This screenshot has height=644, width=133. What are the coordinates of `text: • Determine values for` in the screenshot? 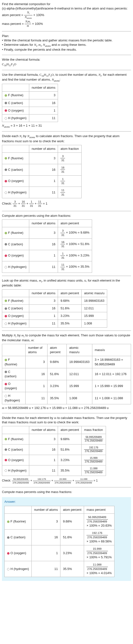 It's located at (18, 44).